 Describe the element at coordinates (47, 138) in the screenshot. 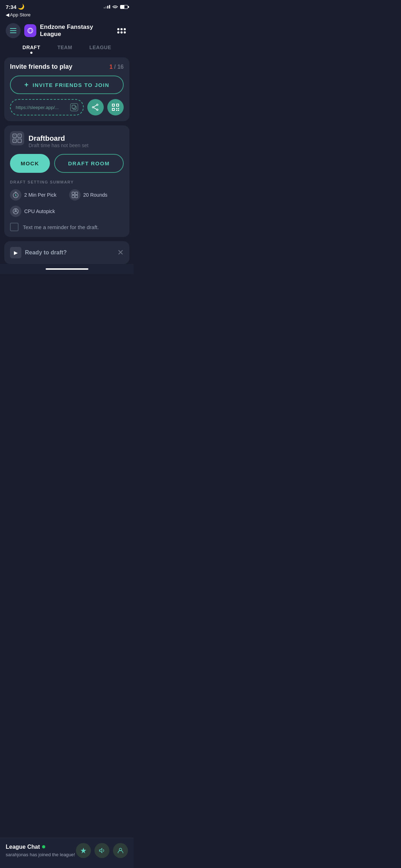

I see `draftboard-title: Draftboard` at that location.